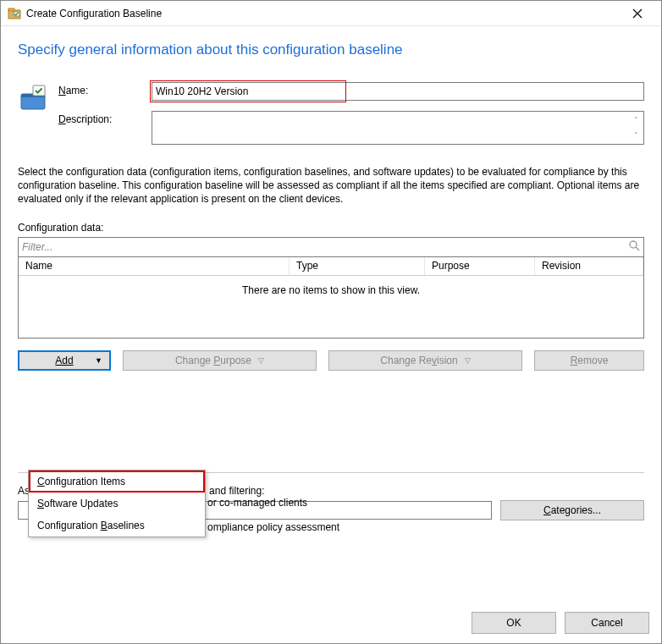  Describe the element at coordinates (636, 120) in the screenshot. I see `chevron-up-icon: ˄` at that location.